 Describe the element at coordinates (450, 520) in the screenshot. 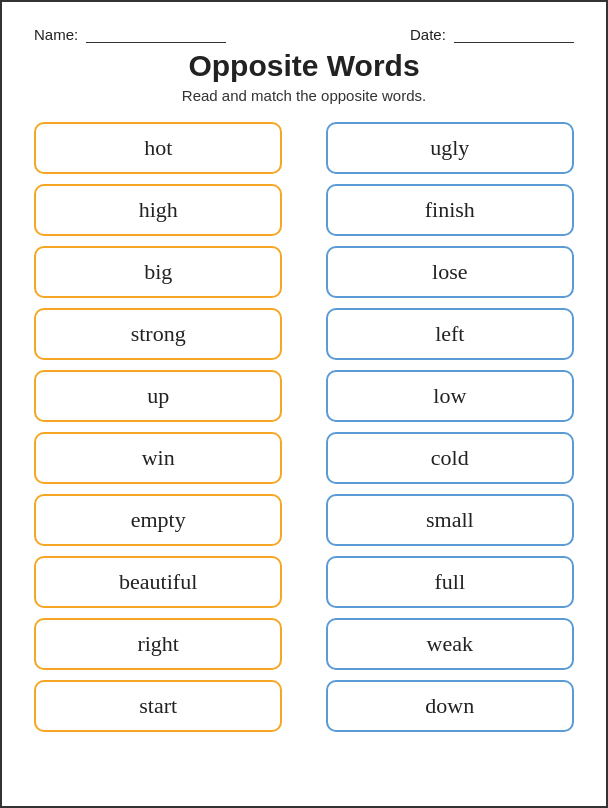

I see `right-word-box: small` at that location.